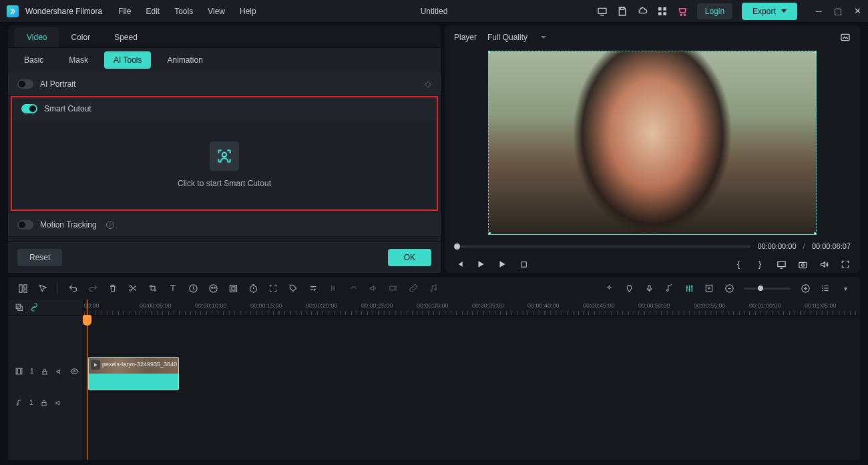 The height and width of the screenshot is (465, 868). Describe the element at coordinates (393, 288) in the screenshot. I see `record-icon` at that location.